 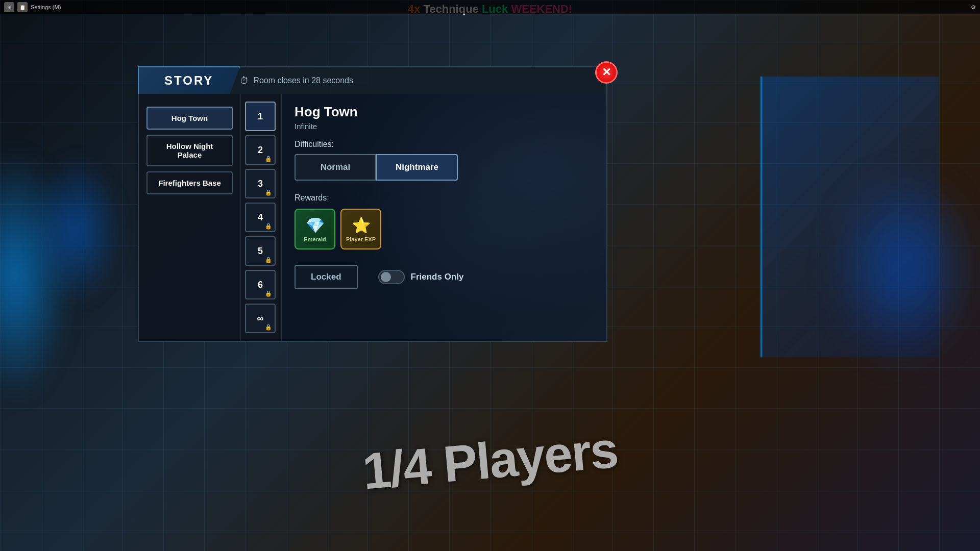 What do you see at coordinates (190, 217) in the screenshot?
I see `location-list: Hog Town Hollow Night Palace Firefighter…` at bounding box center [190, 217].